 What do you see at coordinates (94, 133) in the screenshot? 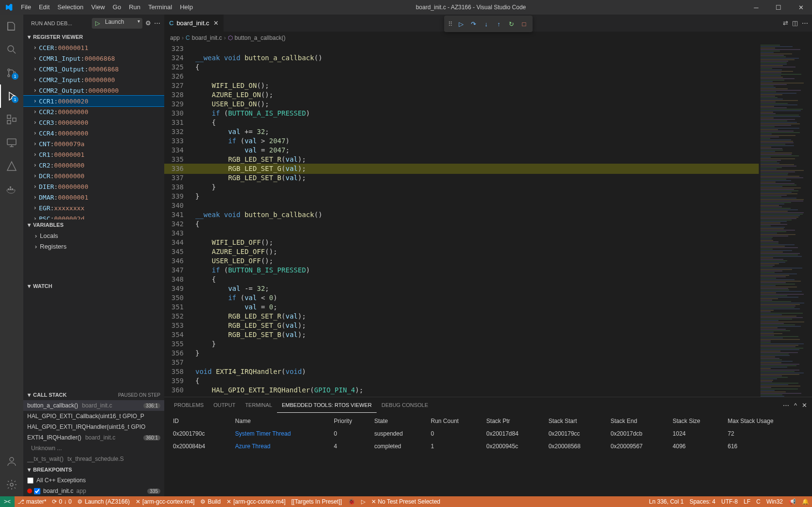
I see `register-CCR4: ›CCR4: 00000000` at bounding box center [94, 133].